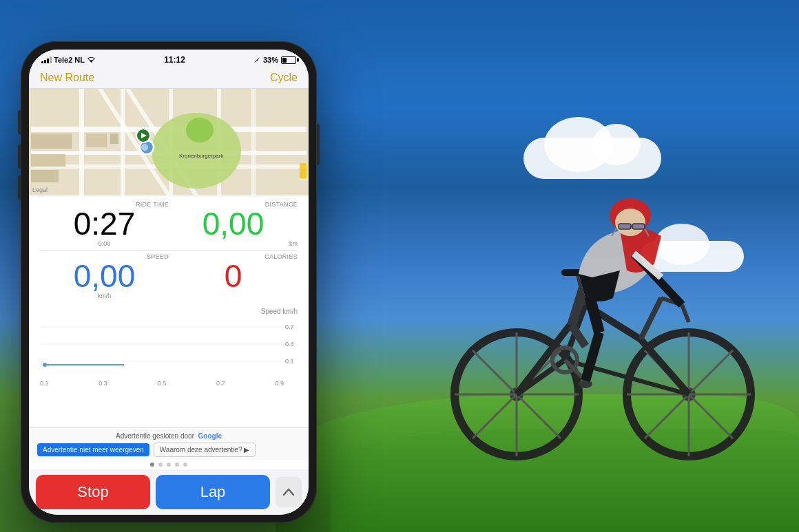 Image resolution: width=799 pixels, height=532 pixels. I want to click on battery-icon, so click(289, 61).